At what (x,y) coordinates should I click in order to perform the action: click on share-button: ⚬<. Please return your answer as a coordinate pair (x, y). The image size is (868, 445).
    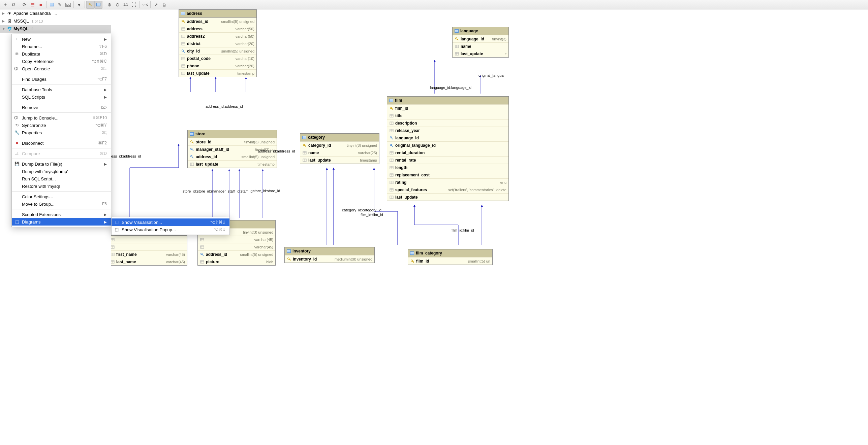
    Looking at the image, I should click on (145, 5).